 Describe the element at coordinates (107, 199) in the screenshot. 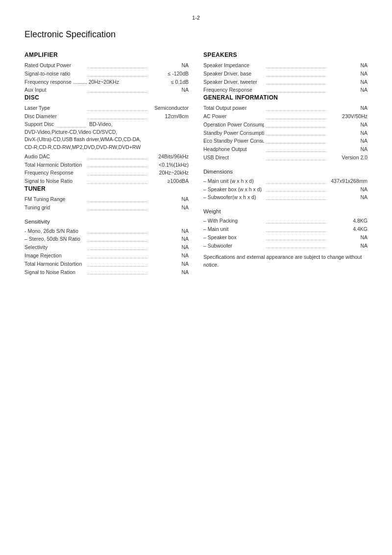

I see `list-item: FM Tuning Range NA` at that location.